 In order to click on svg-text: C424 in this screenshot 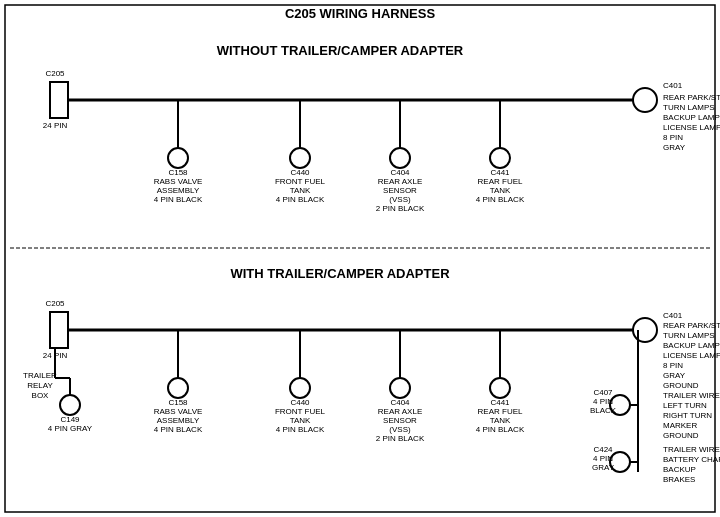, I will do `click(603, 450)`.